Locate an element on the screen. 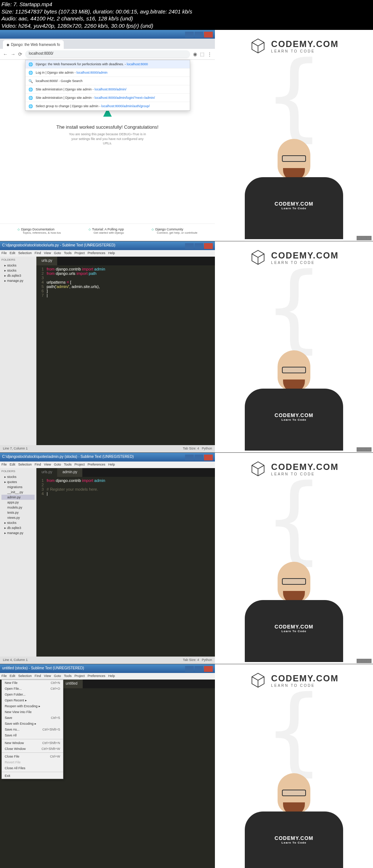 Image resolution: width=373 pixels, height=868 pixels. sidebar-item: admin.py is located at coordinates (18, 497).